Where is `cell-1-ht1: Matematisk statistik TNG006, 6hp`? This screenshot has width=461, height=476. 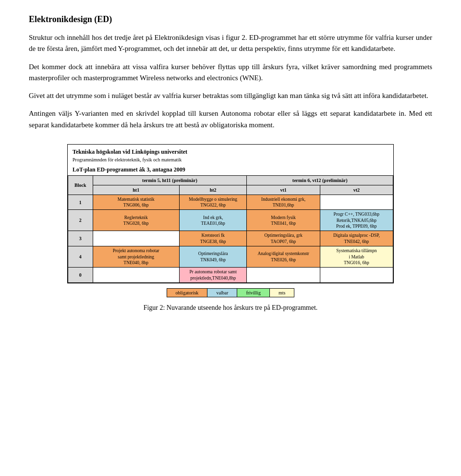 cell-1-ht1: Matematisk statistik TNG006, 6hp is located at coordinates (136, 202).